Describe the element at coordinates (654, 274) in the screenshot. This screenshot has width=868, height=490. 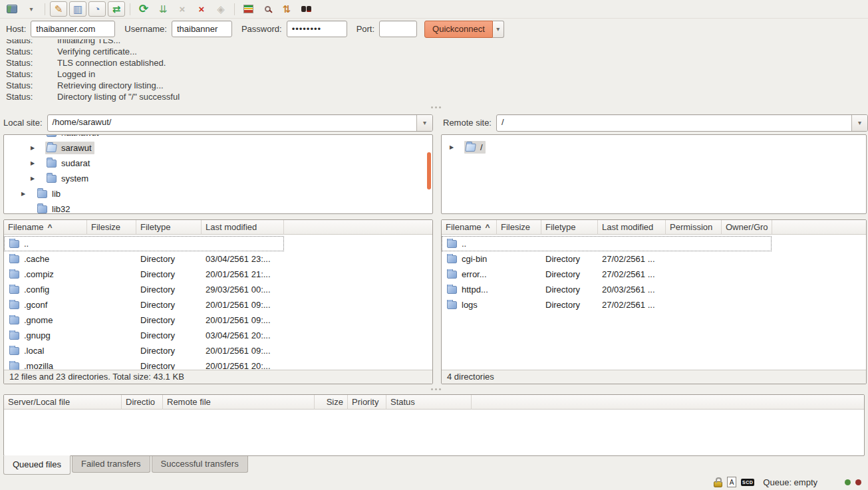
I see `file-row-error: error...Directory27/02/2561 ...` at that location.